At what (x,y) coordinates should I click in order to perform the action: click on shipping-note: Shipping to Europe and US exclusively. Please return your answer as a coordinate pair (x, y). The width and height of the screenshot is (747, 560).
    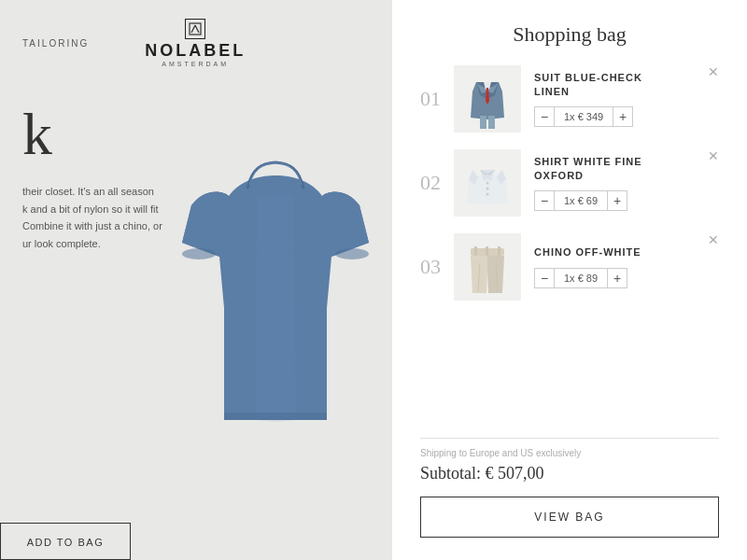
    Looking at the image, I should click on (570, 454).